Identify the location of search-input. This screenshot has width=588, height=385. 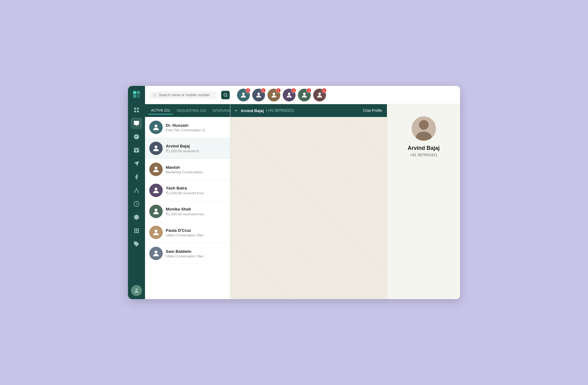
(186, 95).